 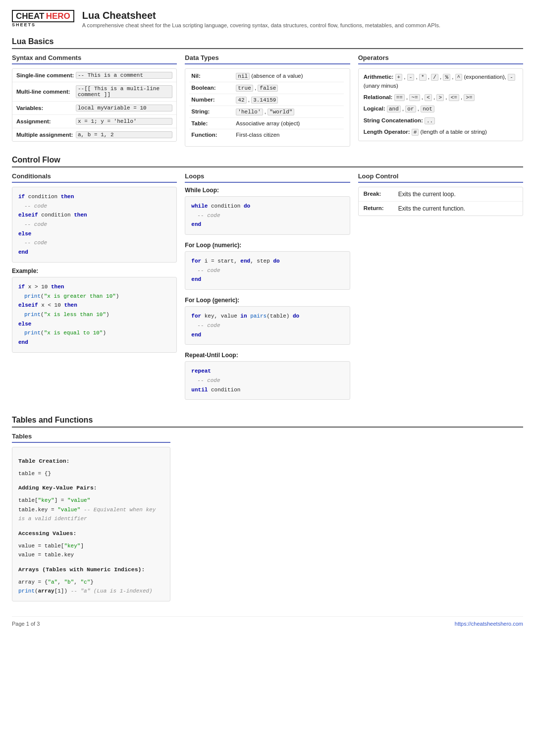 I want to click on logo: CHEAT HERO SHEETS, so click(x=43, y=19).